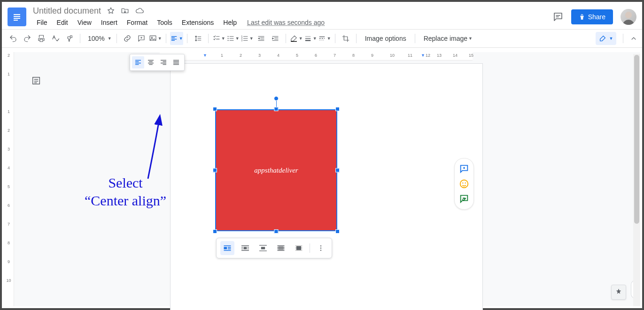  What do you see at coordinates (322, 38) in the screenshot?
I see `toolbar: 100%▼ ▼ ▼ ▼ ▼ 123▼ ▼ ▼ ▼ Image options R…` at bounding box center [322, 38].